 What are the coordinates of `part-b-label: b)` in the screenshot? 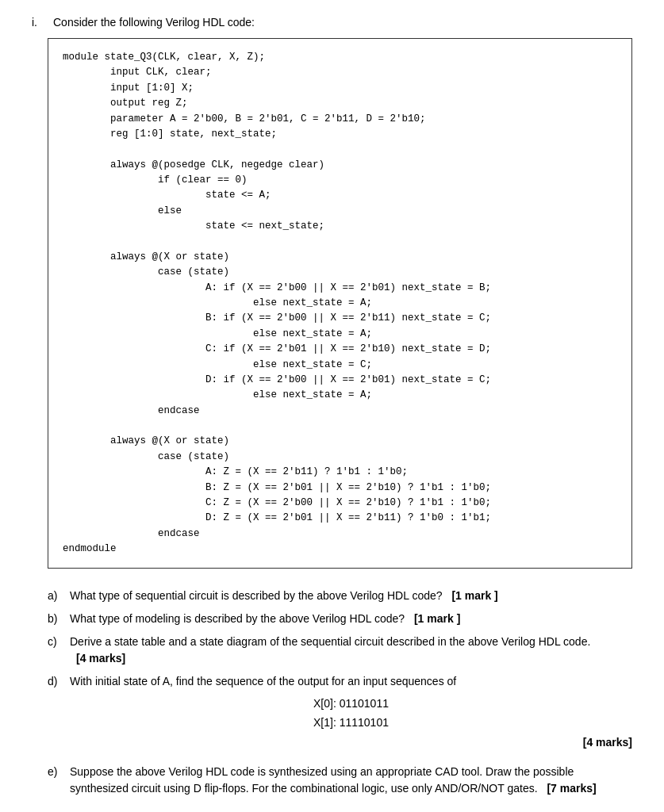 It's located at (59, 619).